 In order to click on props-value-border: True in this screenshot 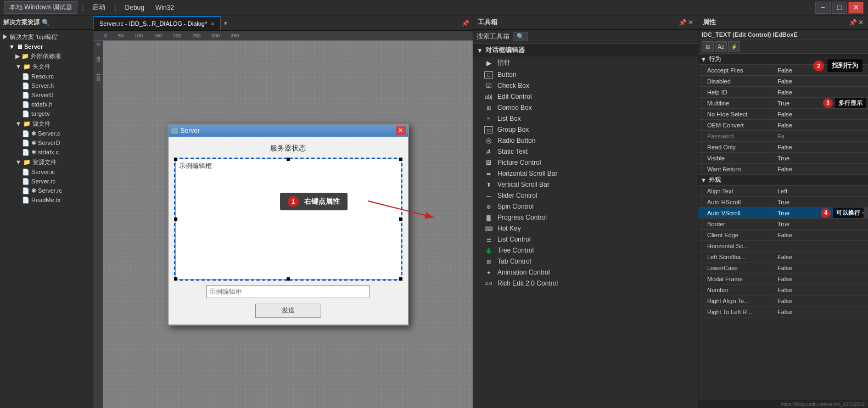, I will do `click(821, 224)`.